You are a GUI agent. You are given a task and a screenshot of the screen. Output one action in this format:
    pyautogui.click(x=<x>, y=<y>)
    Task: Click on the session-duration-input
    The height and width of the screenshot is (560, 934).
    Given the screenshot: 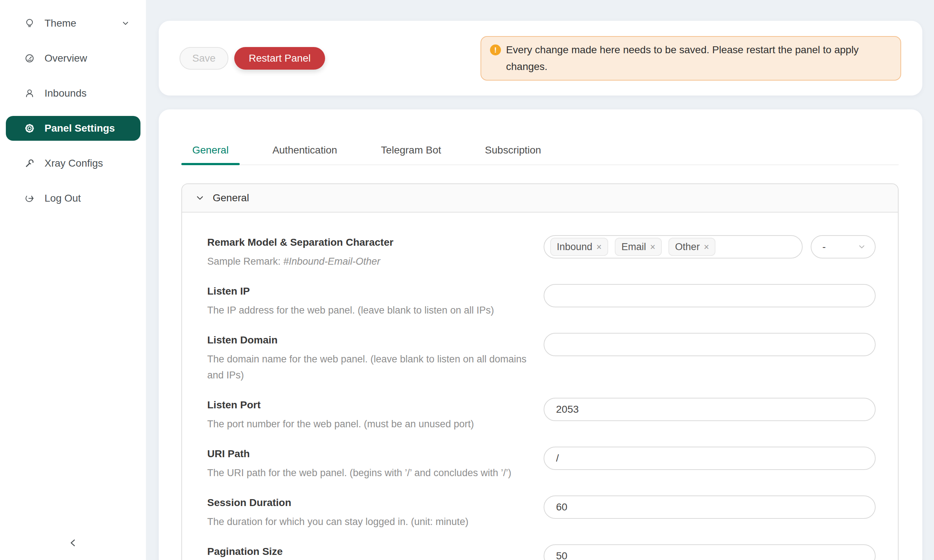 What is the action you would take?
    pyautogui.click(x=710, y=507)
    